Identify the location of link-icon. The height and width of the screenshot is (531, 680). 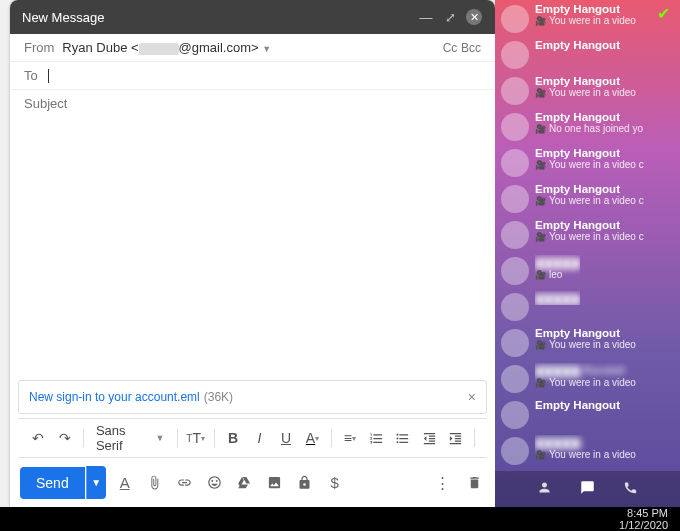
(185, 483).